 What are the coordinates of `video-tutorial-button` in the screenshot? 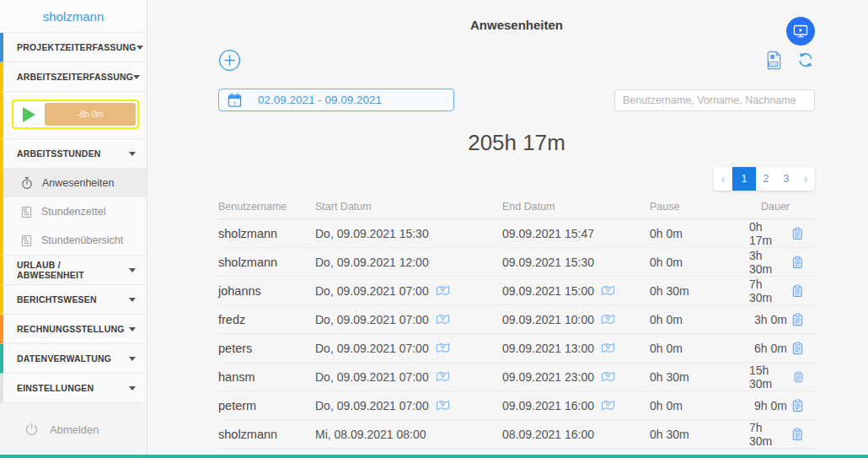 It's located at (801, 31).